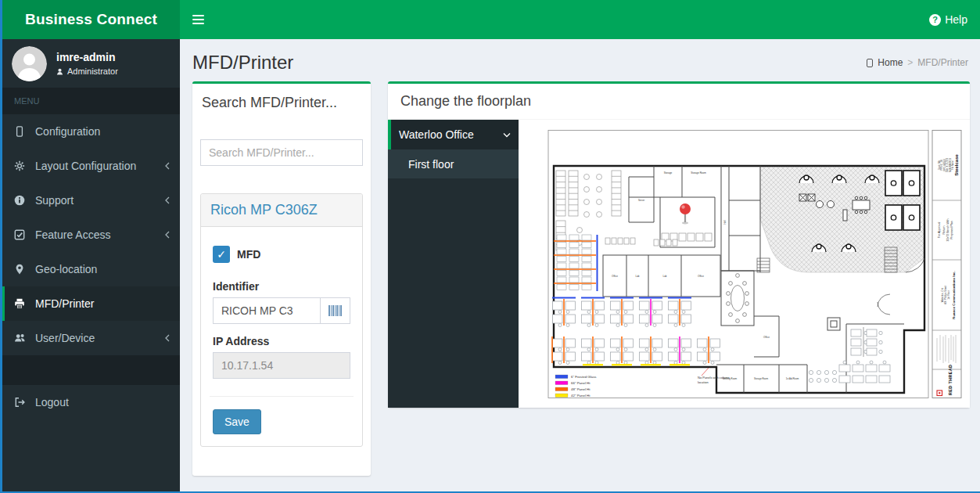  Describe the element at coordinates (942, 296) in the screenshot. I see `svg-text: Waterloo, Ont` at that location.